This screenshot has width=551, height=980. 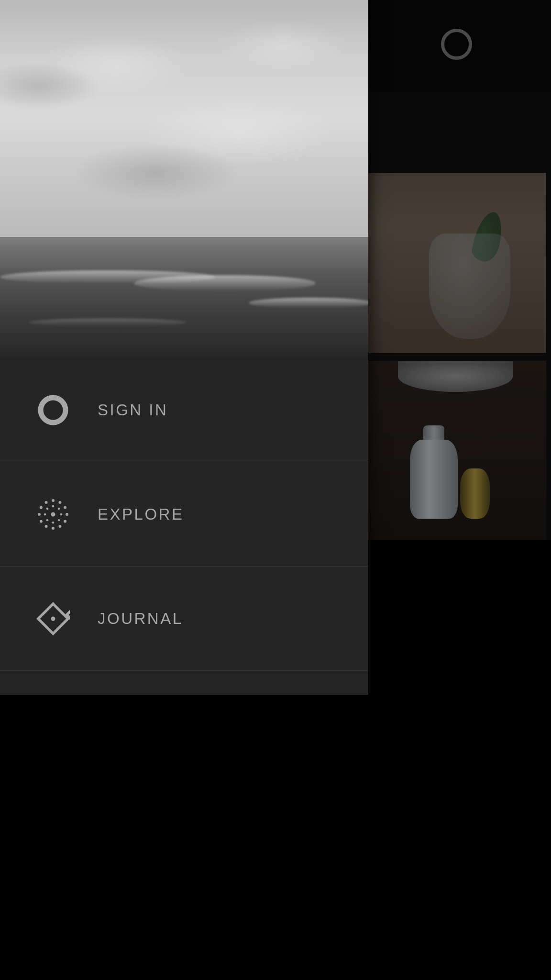 What do you see at coordinates (184, 619) in the screenshot?
I see `menu-item-journal: JOURNAL` at bounding box center [184, 619].